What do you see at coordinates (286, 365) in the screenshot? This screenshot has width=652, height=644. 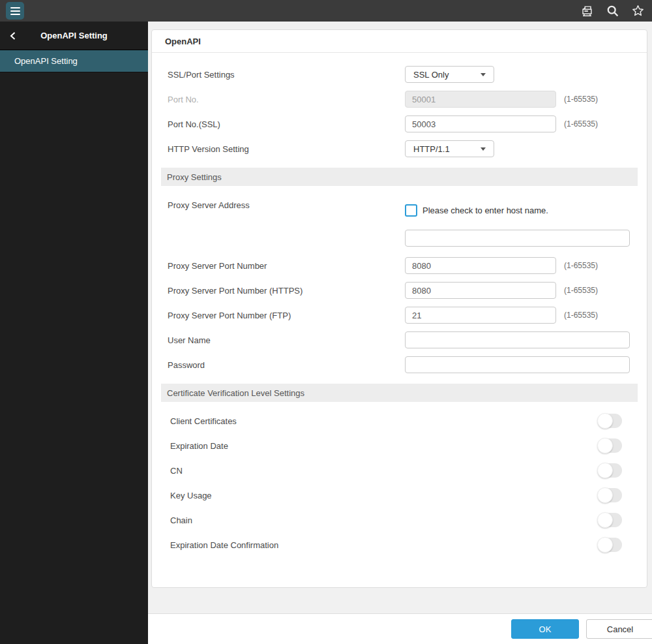 I see `password-label: Password` at bounding box center [286, 365].